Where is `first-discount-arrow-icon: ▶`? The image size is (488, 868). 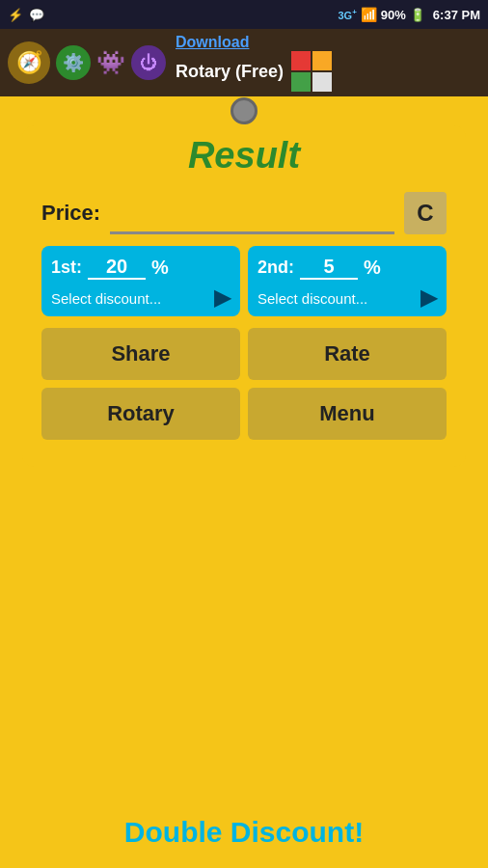 first-discount-arrow-icon: ▶ is located at coordinates (222, 298).